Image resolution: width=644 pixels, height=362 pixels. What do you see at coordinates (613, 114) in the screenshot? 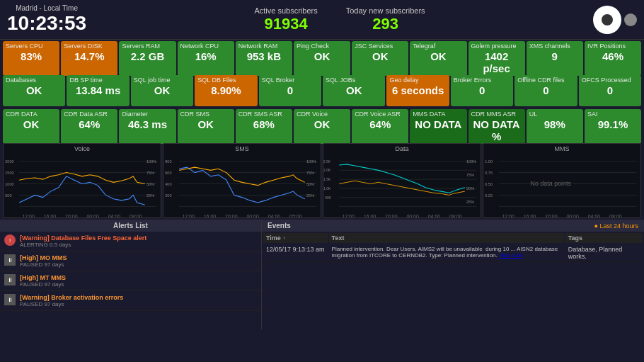
I see `card-label: SAI` at bounding box center [613, 114].